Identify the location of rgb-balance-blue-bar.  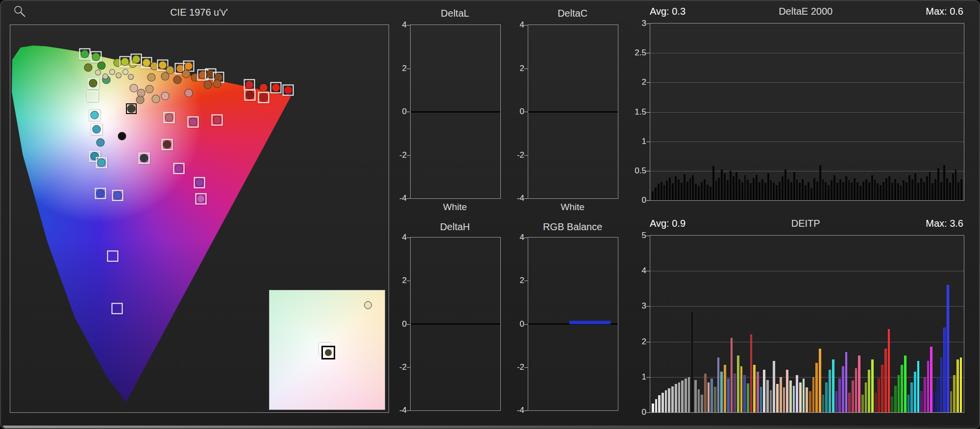
(590, 322).